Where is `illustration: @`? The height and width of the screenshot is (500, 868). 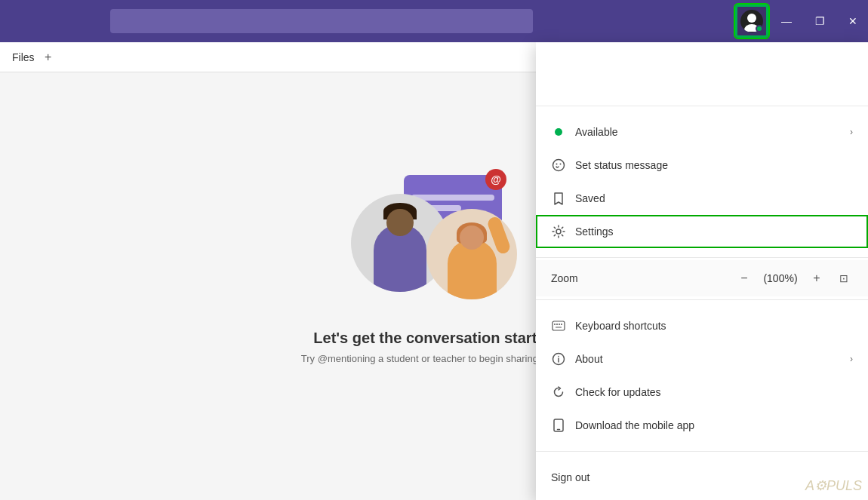 illustration: @ is located at coordinates (434, 239).